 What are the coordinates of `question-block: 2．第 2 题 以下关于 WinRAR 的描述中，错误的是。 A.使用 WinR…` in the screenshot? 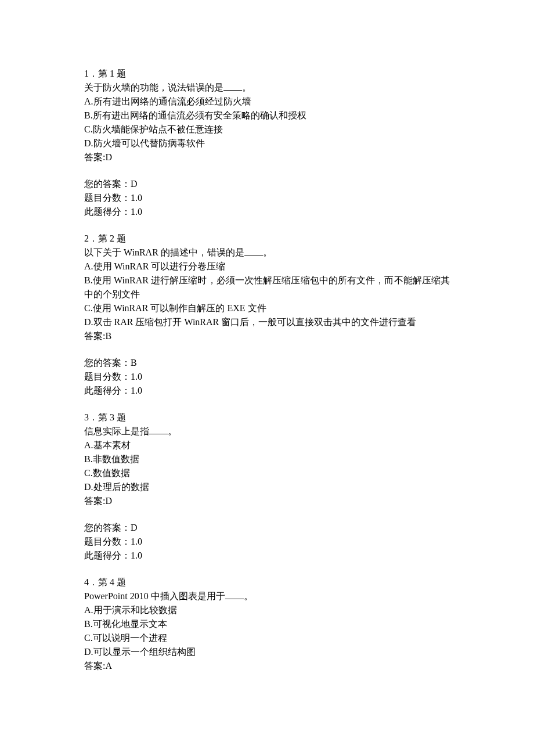 It's located at (267, 287).